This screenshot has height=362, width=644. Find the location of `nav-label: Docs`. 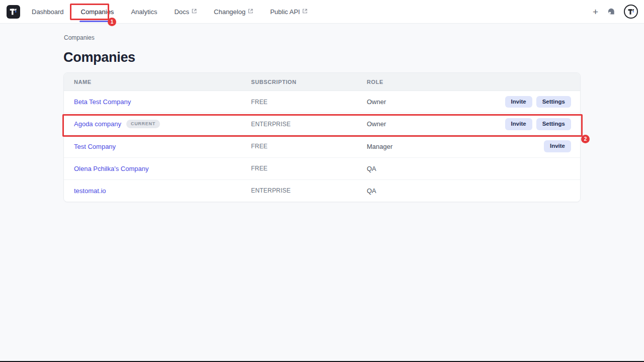

nav-label: Docs is located at coordinates (182, 12).